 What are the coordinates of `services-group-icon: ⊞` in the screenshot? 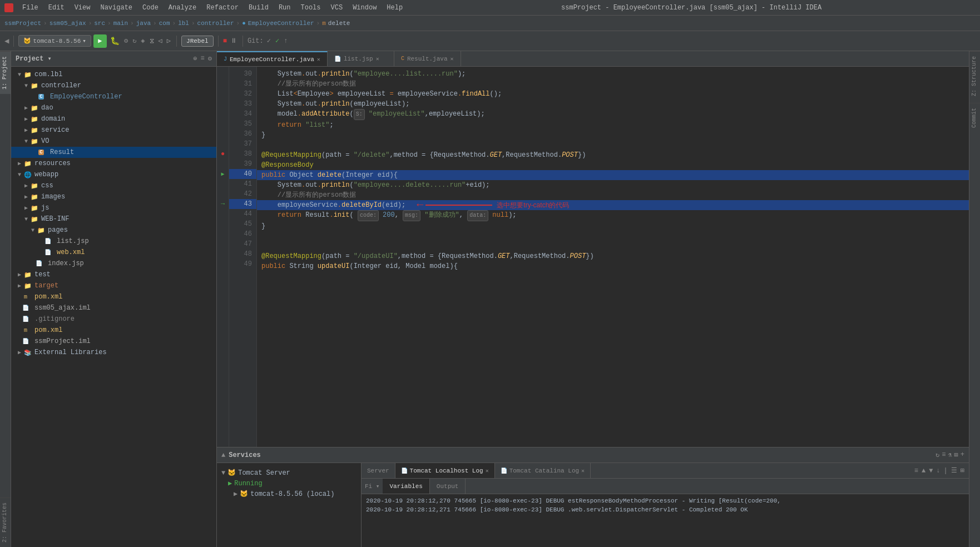 It's located at (957, 455).